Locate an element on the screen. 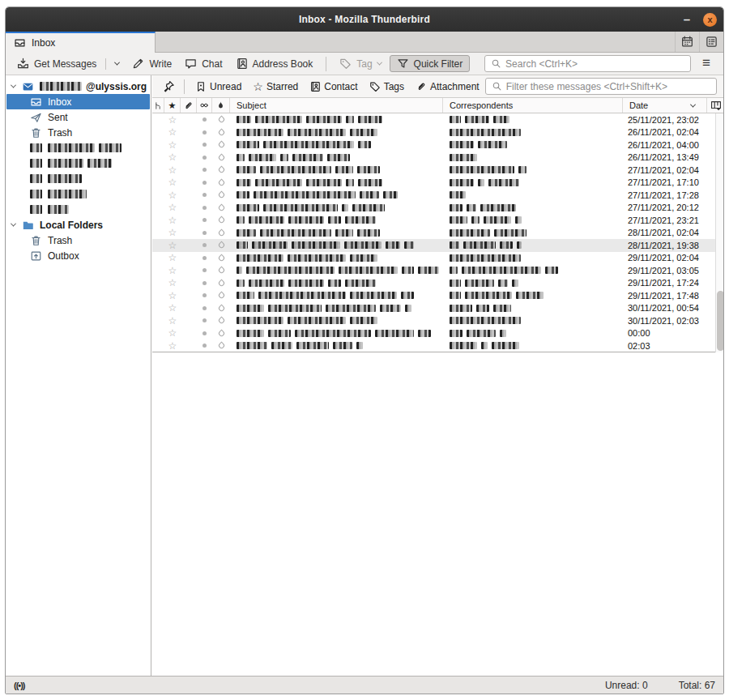 The image size is (729, 700). message-row: ☆ 26/11/2021, 13:49 is located at coordinates (438, 158).